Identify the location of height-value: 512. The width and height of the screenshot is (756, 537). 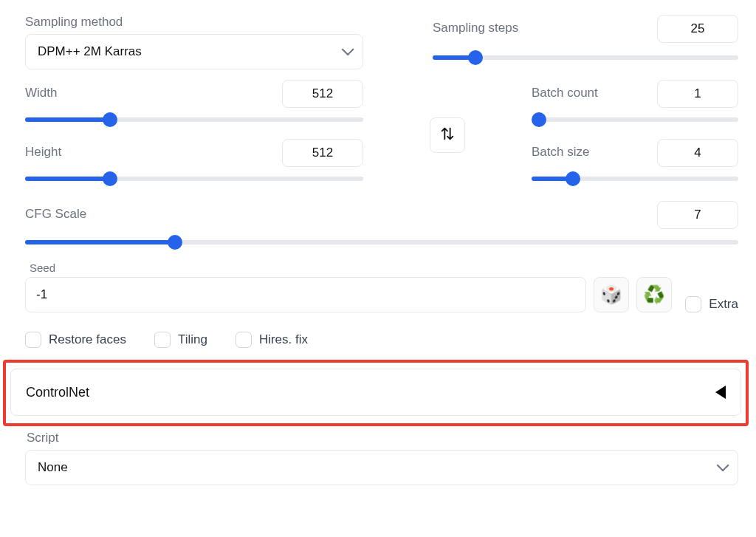
(323, 153).